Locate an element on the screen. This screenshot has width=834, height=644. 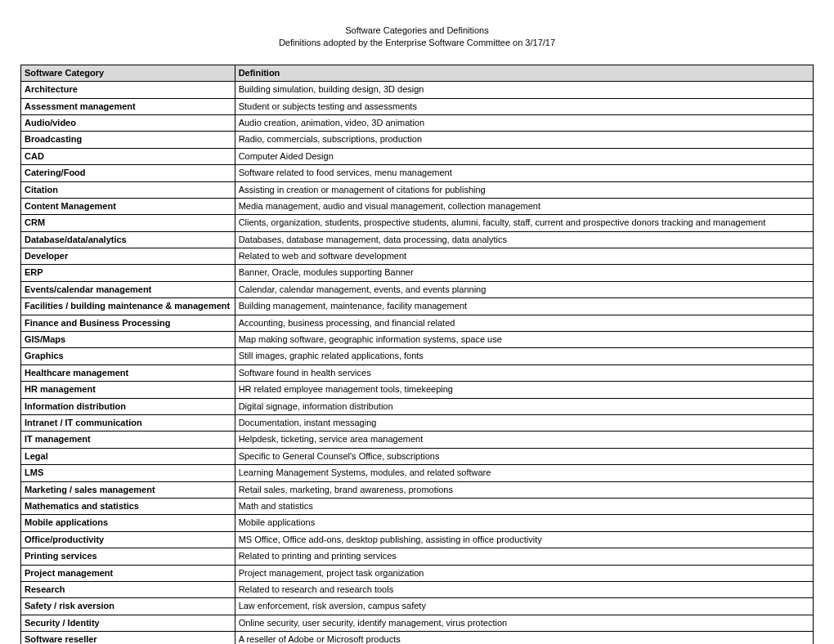
table-row: LegalSpecific to General Counsel's Offic… is located at coordinates (417, 456).